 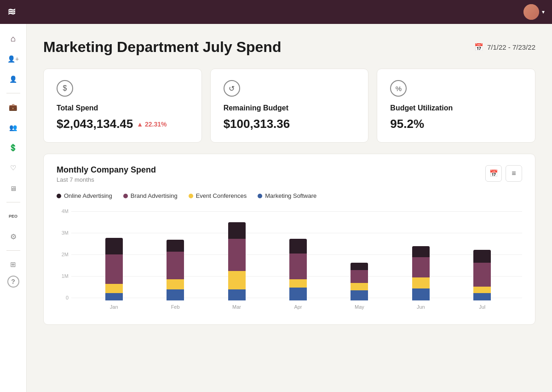 I want to click on bar-group-jun, so click(x=421, y=273).